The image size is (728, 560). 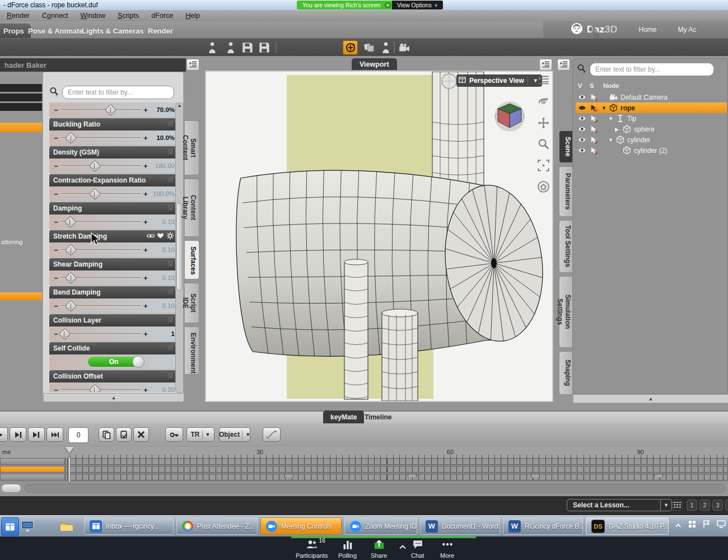 What do you see at coordinates (114, 398) in the screenshot?
I see `surfaces-scroll-strip: ▲` at bounding box center [114, 398].